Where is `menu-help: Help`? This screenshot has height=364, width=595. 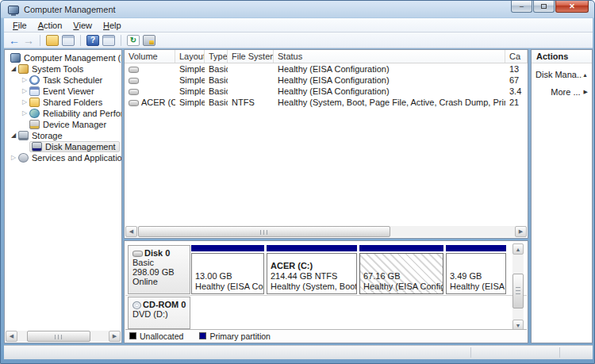
menu-help: Help is located at coordinates (113, 25).